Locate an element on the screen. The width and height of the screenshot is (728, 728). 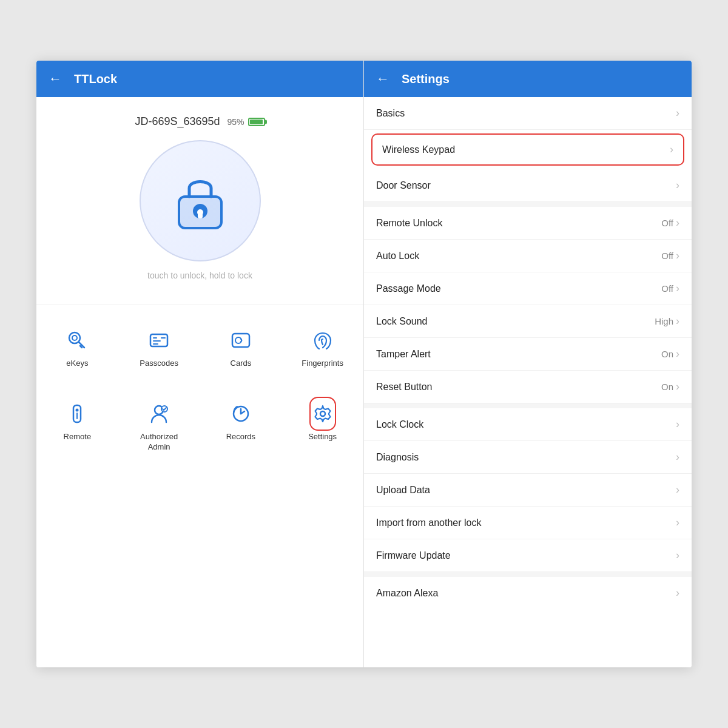
auto-lock-value: Off is located at coordinates (667, 256).